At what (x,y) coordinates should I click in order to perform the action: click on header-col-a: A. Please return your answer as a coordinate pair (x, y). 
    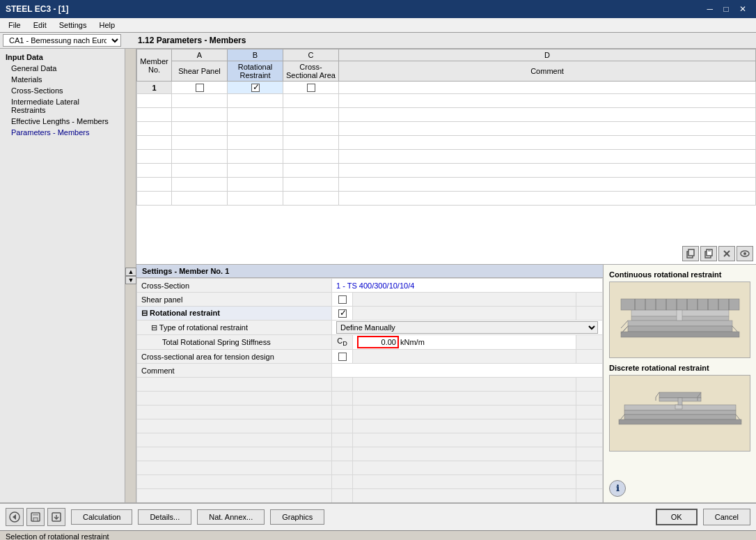
    Looking at the image, I should click on (200, 56).